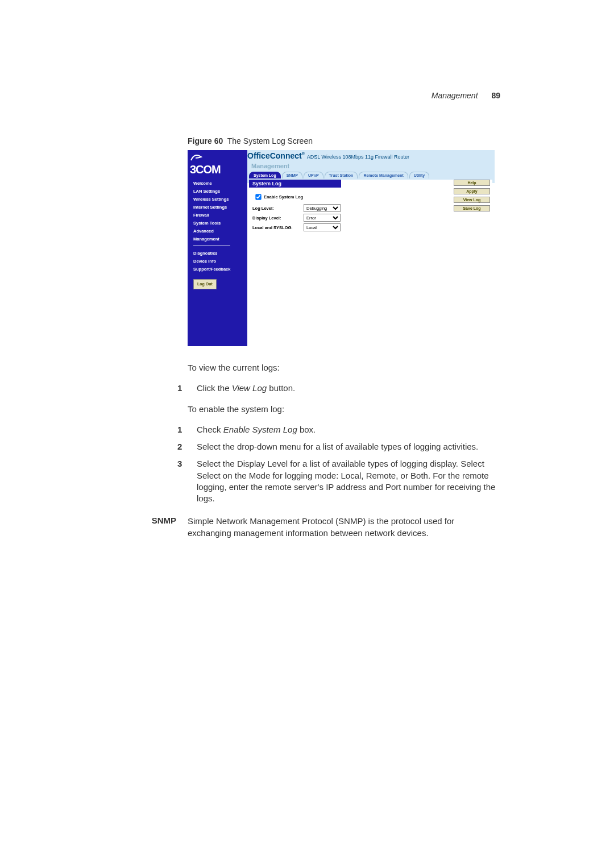  What do you see at coordinates (472, 196) in the screenshot?
I see `side-buttons: Help Apply View Log Save Log` at bounding box center [472, 196].